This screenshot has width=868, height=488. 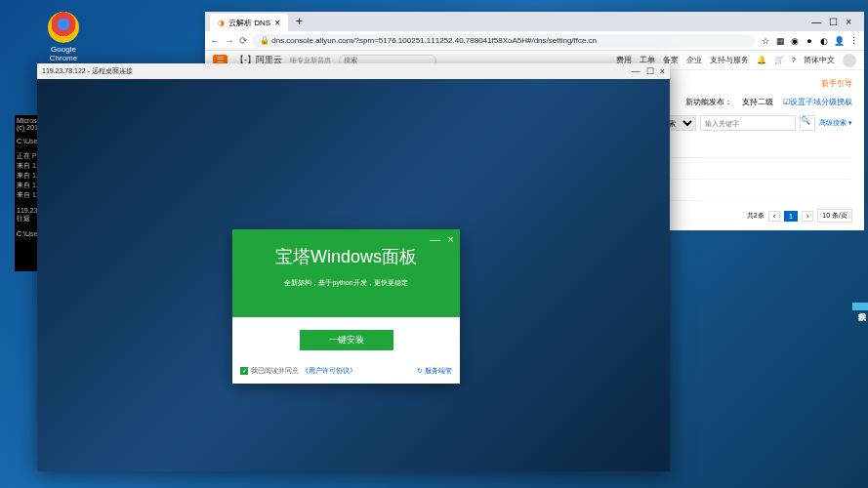 What do you see at coordinates (794, 61) in the screenshot?
I see `help-icon: ?` at bounding box center [794, 61].